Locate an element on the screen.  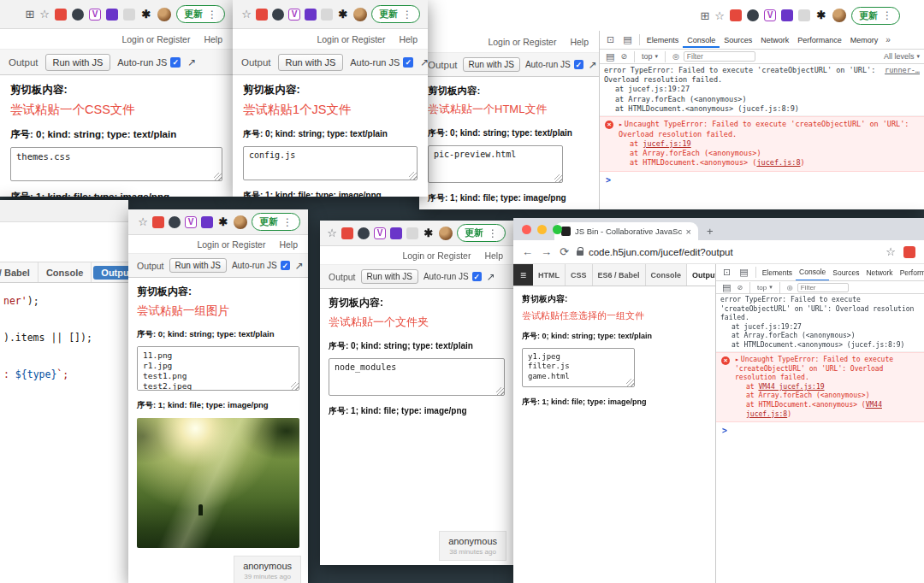
minimize-window-button is located at coordinates (542, 229).